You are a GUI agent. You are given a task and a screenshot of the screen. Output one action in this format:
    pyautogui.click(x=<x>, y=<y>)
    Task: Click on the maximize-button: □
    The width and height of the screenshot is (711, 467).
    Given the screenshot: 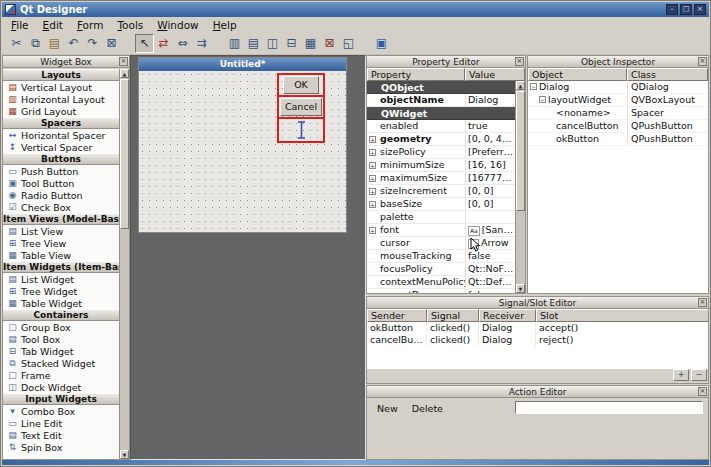 What is the action you would take?
    pyautogui.click(x=686, y=10)
    